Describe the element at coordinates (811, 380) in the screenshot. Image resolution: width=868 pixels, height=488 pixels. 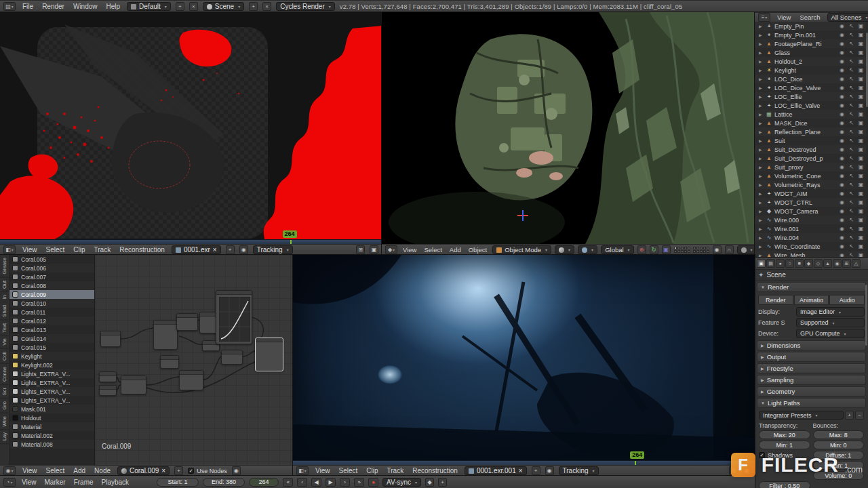
I see `collapsed-panel-header: ▶ Sampling` at that location.